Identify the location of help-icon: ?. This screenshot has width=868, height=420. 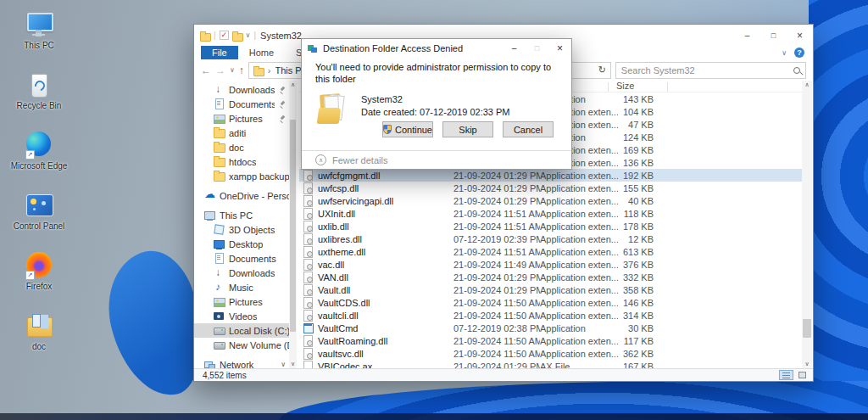
(799, 53).